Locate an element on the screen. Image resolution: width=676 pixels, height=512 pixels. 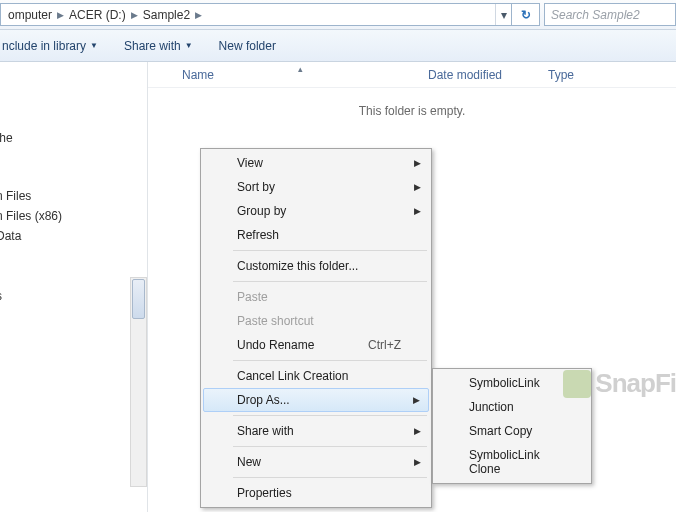
submenu-junction: Junction is located at coordinates (512, 407).